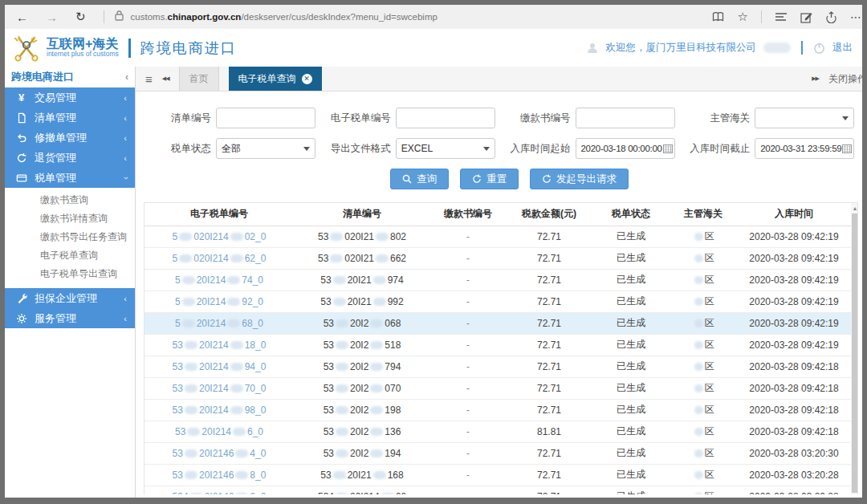  I want to click on cell-etax-no: 5320I21418_0, so click(219, 345).